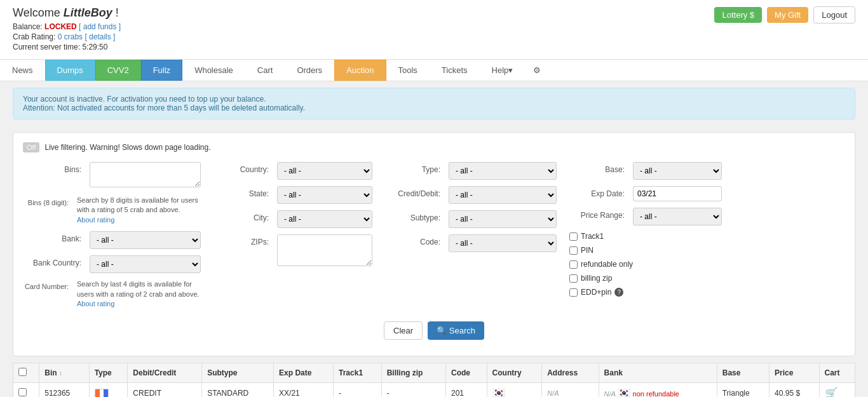  I want to click on row-checkbox-cell, so click(27, 390).